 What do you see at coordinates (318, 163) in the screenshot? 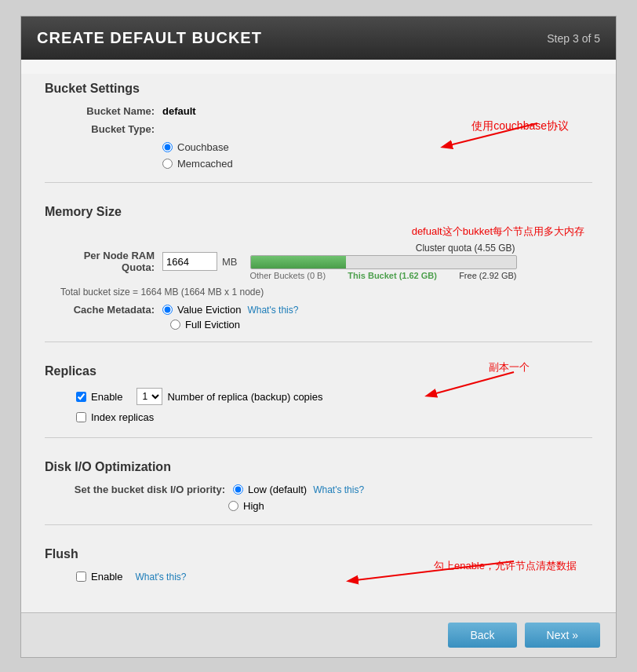
I see `bucket-type-memcached: Memcached` at bounding box center [318, 163].